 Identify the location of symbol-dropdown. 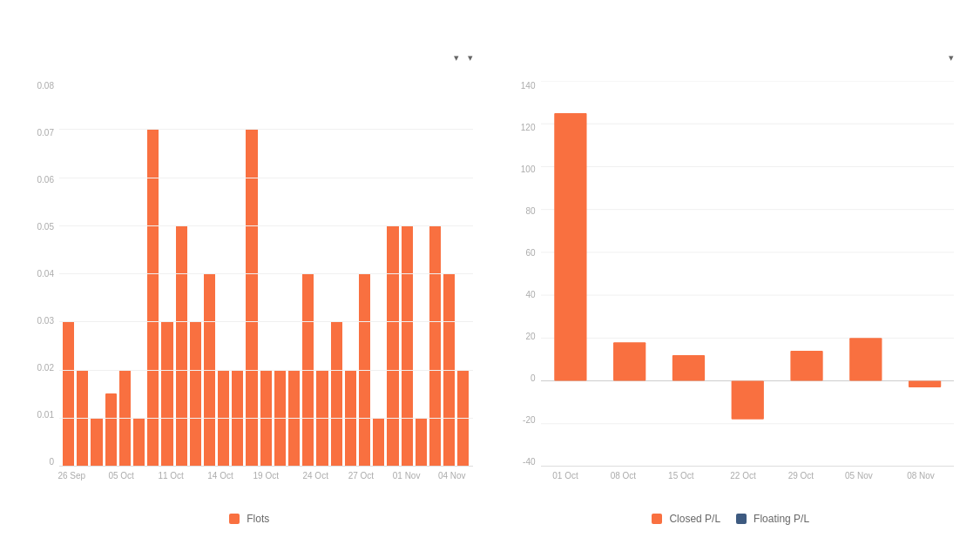
(456, 57).